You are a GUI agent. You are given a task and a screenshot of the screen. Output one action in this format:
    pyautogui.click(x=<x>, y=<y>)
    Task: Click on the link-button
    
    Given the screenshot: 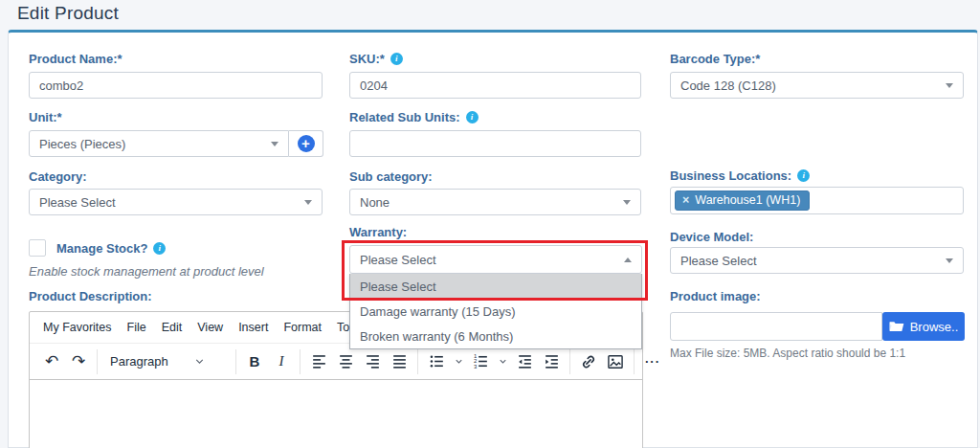 What is the action you would take?
    pyautogui.click(x=589, y=362)
    